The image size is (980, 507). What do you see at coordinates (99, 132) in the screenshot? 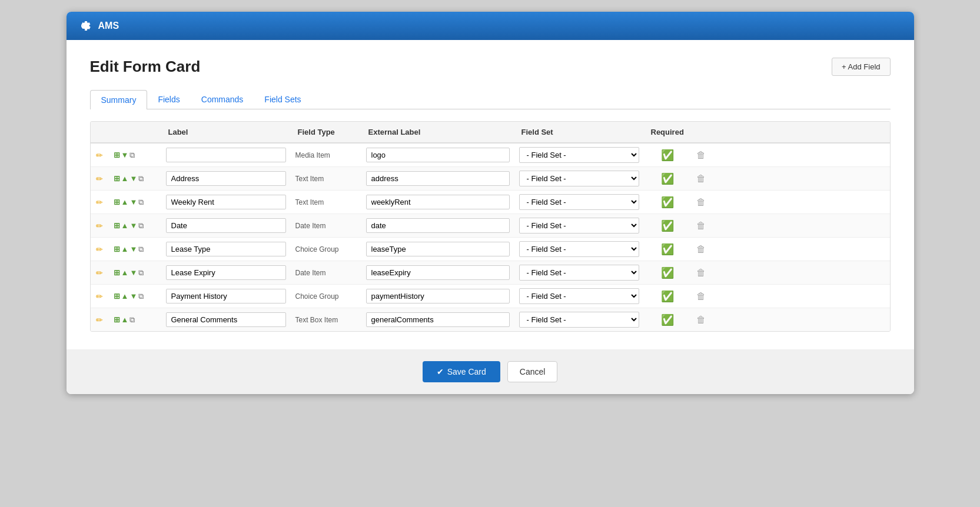
I see `col-header-edit` at bounding box center [99, 132].